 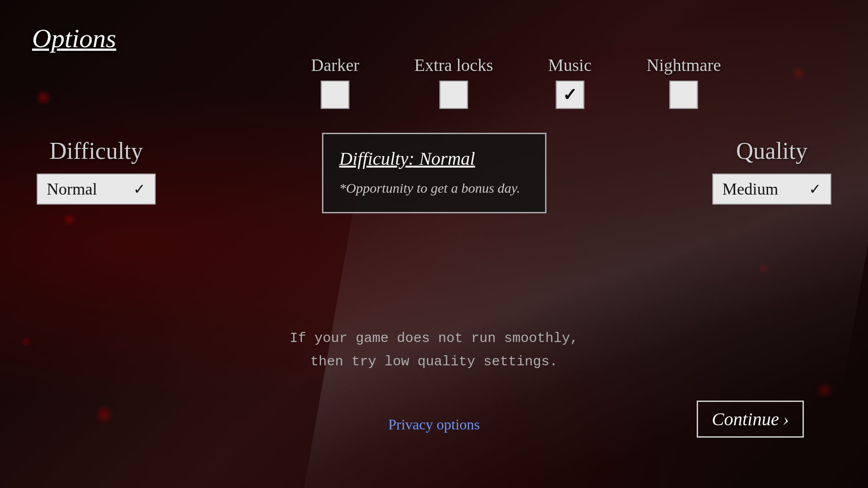 What do you see at coordinates (335, 95) in the screenshot?
I see `darker-checkbox` at bounding box center [335, 95].